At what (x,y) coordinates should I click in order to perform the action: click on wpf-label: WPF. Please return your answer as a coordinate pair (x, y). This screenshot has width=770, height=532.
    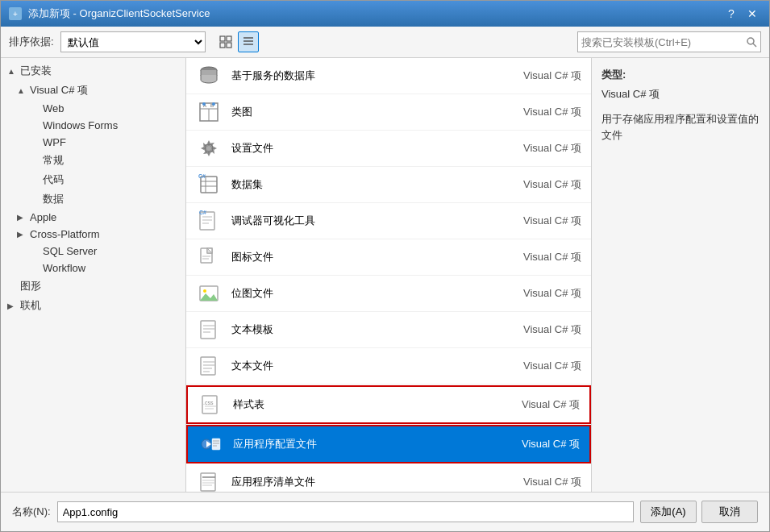
    Looking at the image, I should click on (55, 142).